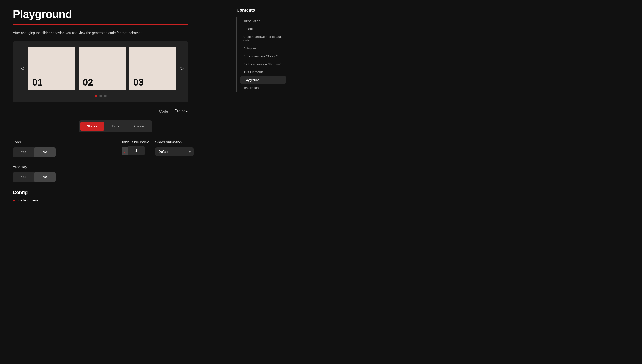  I want to click on slide-index-control: ▲ ▼, so click(136, 151).